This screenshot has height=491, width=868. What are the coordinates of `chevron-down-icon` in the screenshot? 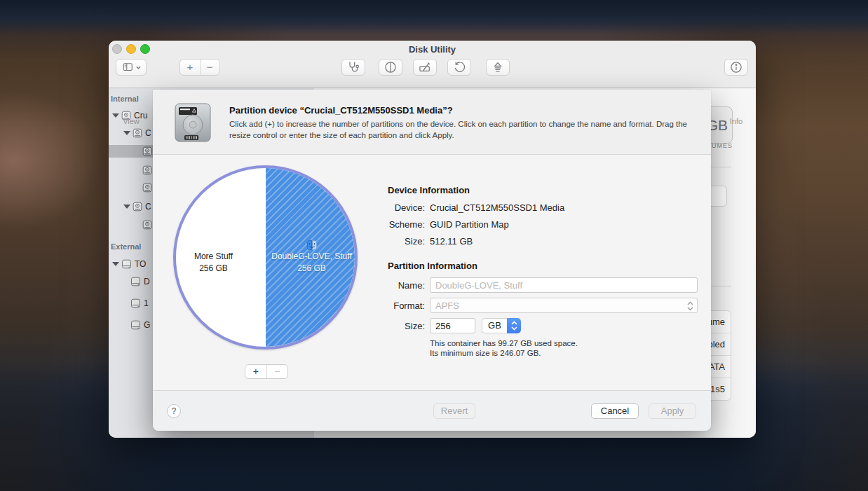 It's located at (139, 67).